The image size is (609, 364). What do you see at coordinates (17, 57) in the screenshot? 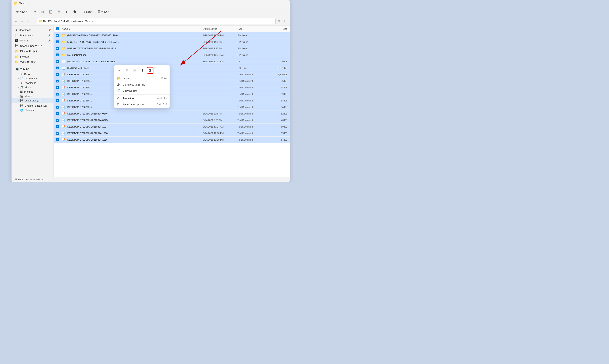
I see `pixellab-folder-icon: 📁` at bounding box center [17, 57].